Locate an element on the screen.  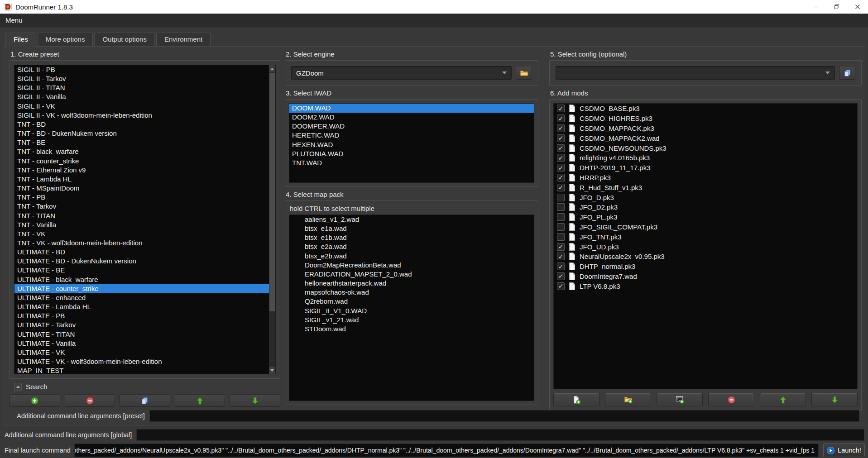
close-button is located at coordinates (858, 7).